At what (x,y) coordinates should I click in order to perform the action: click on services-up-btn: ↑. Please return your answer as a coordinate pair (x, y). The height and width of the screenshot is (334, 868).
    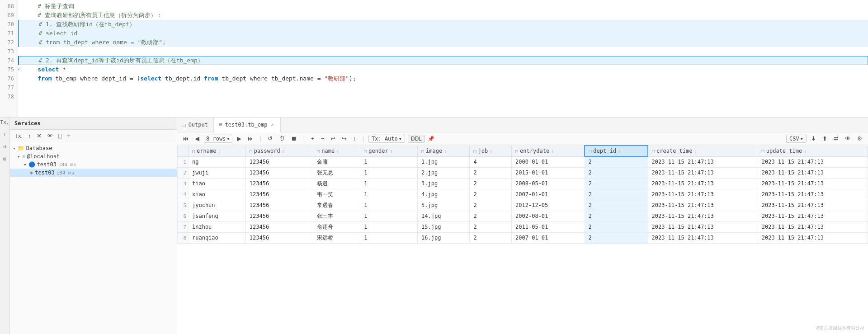
    Looking at the image, I should click on (30, 136).